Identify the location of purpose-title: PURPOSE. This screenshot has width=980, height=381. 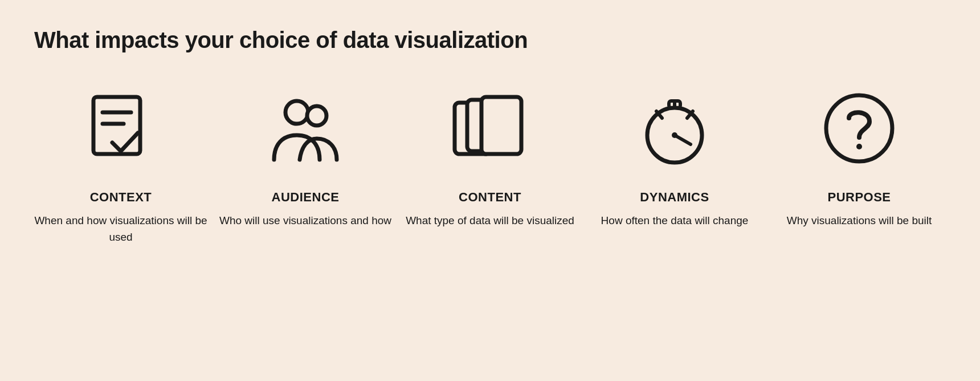
(859, 197).